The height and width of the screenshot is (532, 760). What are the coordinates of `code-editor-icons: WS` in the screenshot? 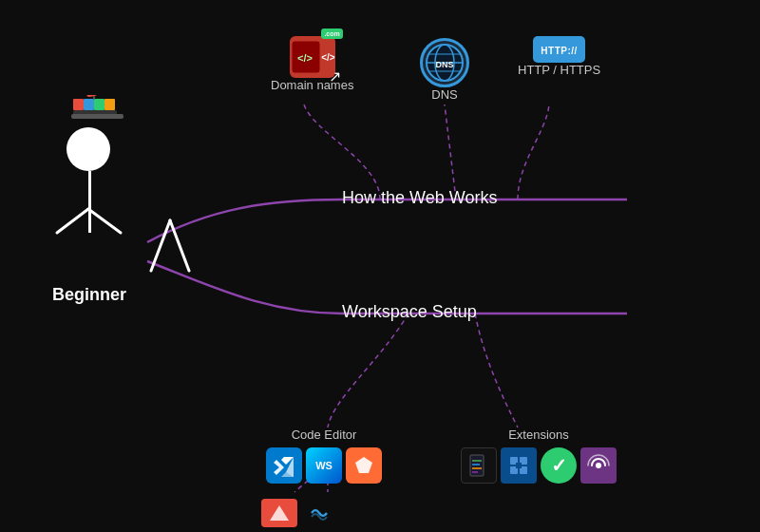 It's located at (324, 466).